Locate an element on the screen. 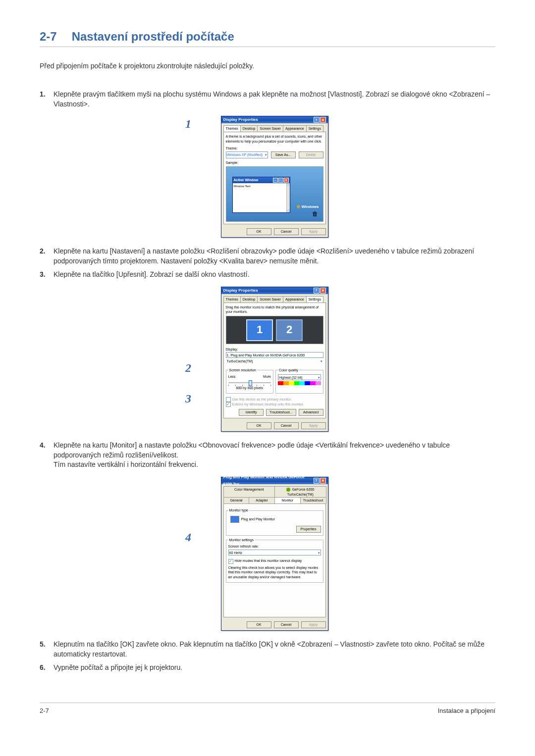  screen-resolution-fieldset: Screen resolution Less More is located at coordinates (250, 381).